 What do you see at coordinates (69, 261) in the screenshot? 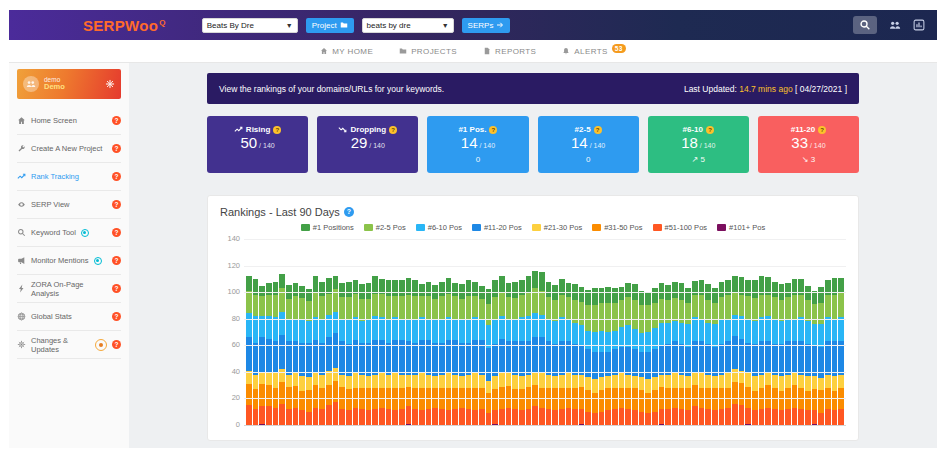
I see `sidebar-item-monitor-mentions: Monitor Mentions?` at bounding box center [69, 261].